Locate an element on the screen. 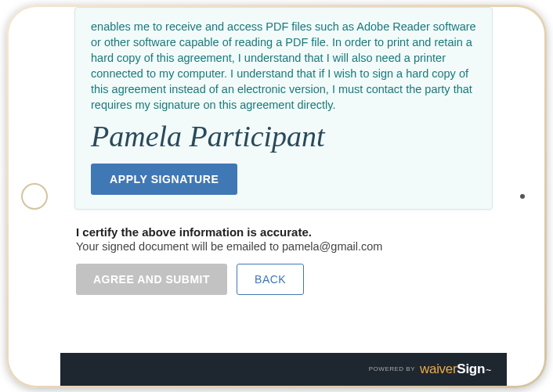 Image resolution: width=553 pixels, height=392 pixels. signature-display: Pamela Participant is located at coordinates (284, 137).